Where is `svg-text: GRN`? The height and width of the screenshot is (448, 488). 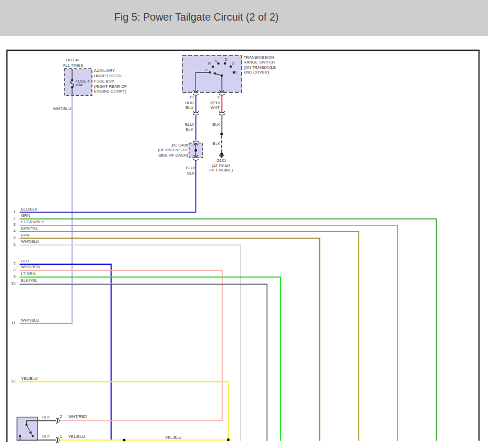 svg-text: GRN is located at coordinates (25, 216).